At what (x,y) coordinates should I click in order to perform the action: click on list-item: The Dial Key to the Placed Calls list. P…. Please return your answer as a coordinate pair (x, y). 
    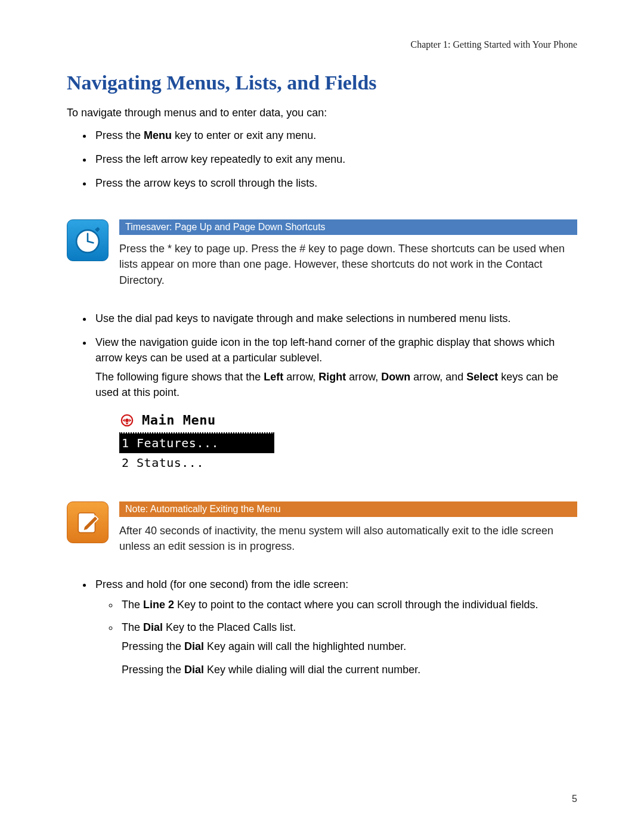
    Looking at the image, I should click on (348, 648).